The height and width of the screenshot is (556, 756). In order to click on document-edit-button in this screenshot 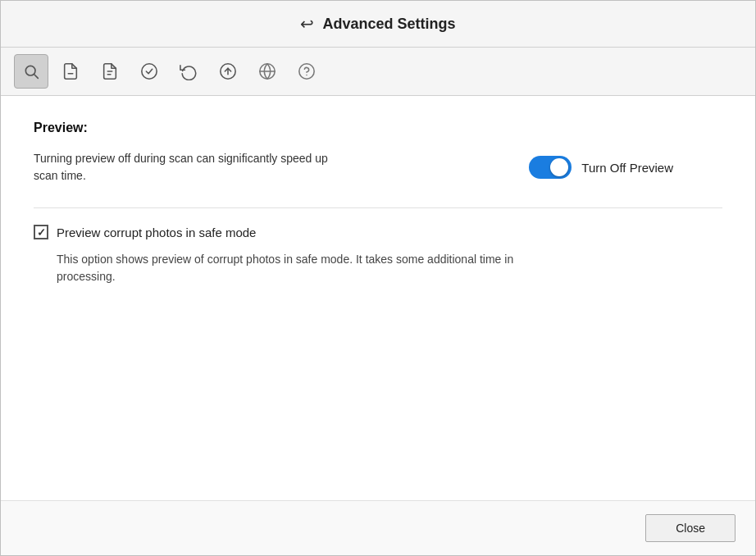, I will do `click(110, 71)`.